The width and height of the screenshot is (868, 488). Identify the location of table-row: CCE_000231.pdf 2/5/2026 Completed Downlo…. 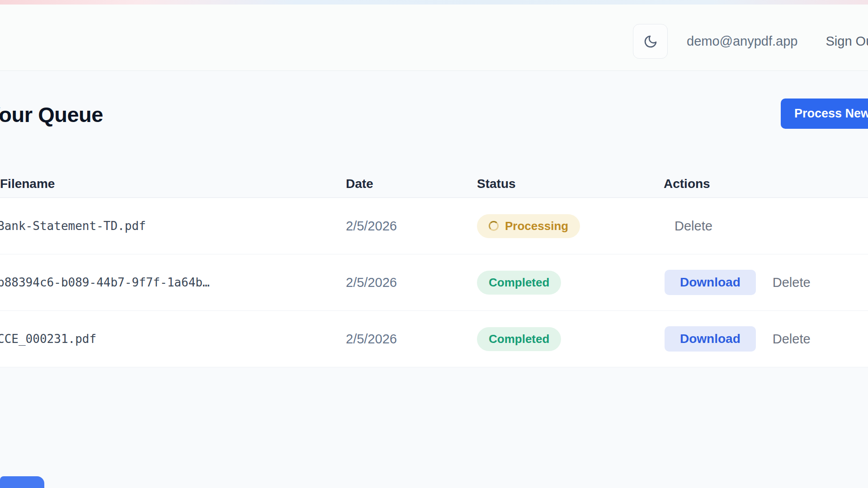
(434, 339).